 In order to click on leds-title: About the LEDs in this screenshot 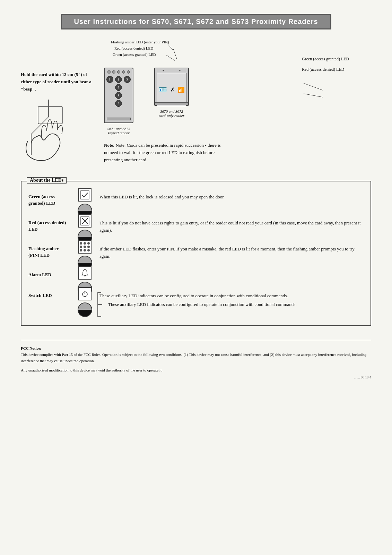, I will do `click(46, 180)`.